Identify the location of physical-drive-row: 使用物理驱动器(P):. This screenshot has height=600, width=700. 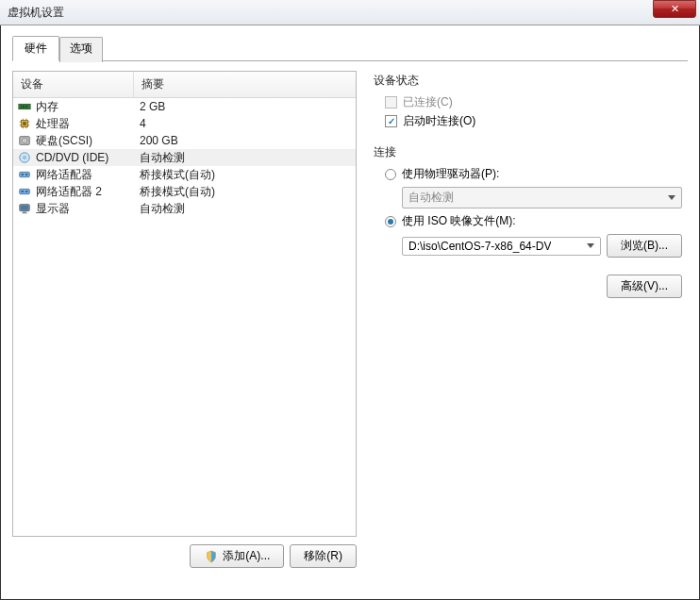
(534, 174).